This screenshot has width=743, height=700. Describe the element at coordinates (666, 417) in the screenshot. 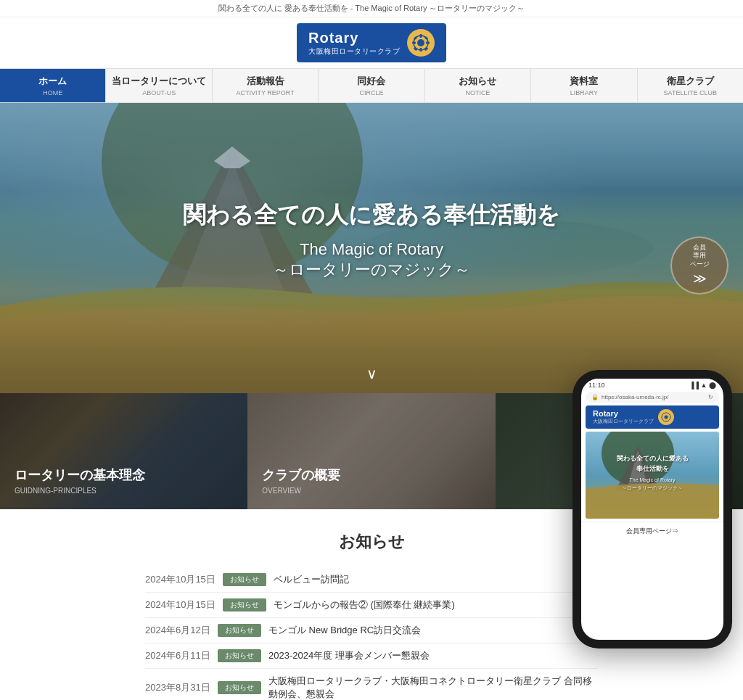

I see `phone-logo-gear-icon` at that location.